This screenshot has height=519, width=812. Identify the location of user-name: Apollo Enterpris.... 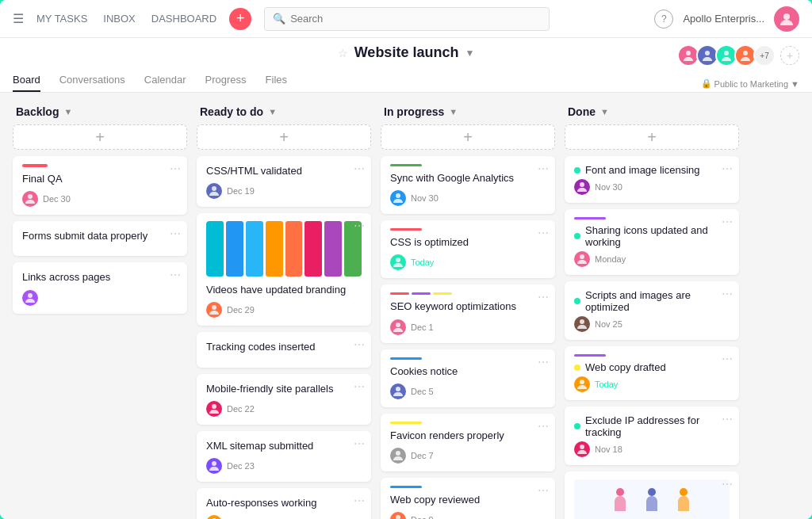
(723, 19).